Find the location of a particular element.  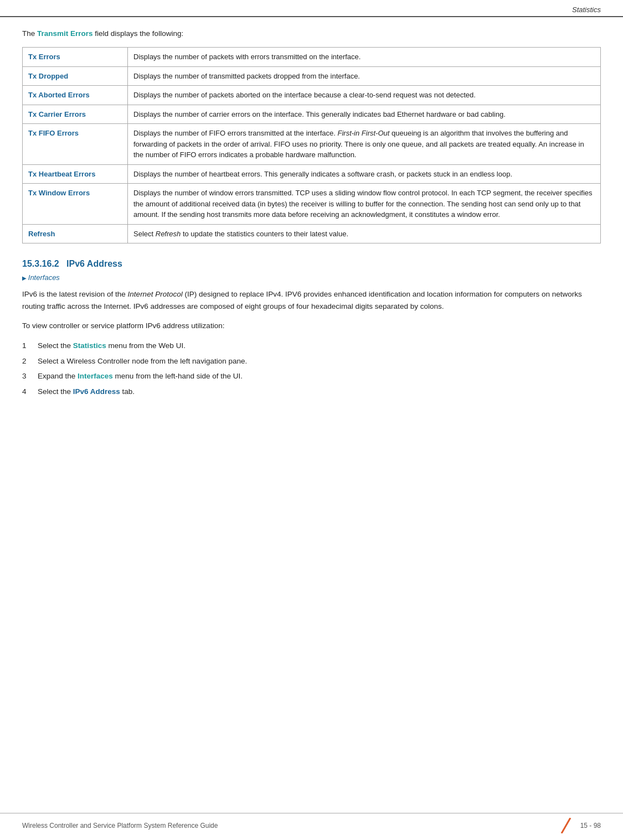

footer-page-number: 15 - 98 is located at coordinates (590, 826).